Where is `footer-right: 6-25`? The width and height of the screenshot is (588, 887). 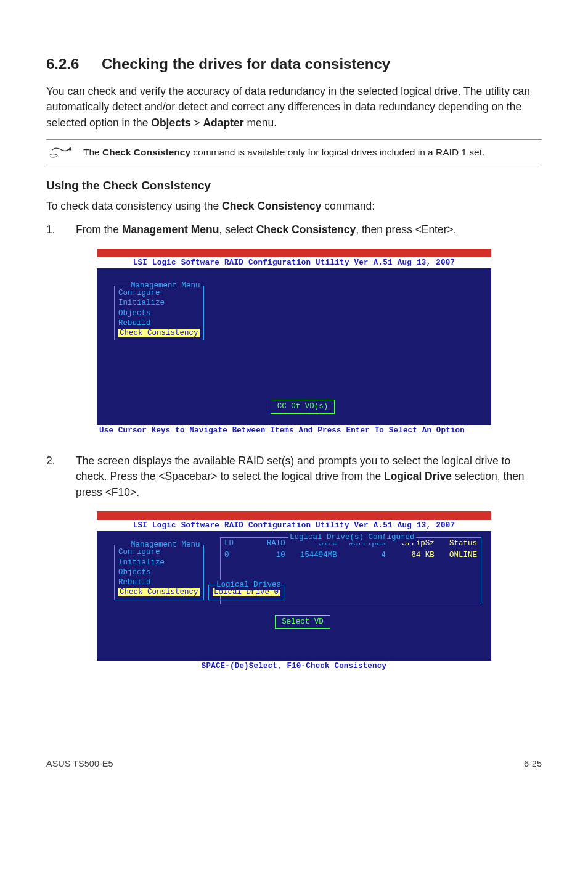
footer-right: 6-25 is located at coordinates (533, 764).